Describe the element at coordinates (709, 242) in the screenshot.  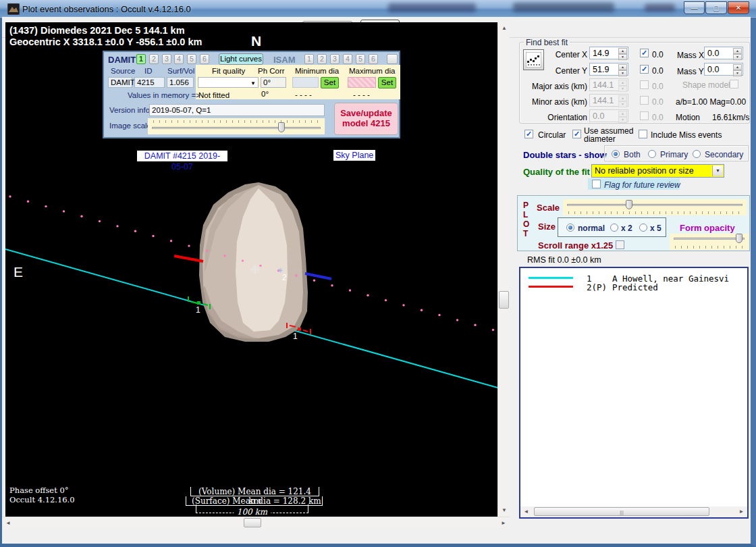
I see `form-opacity-slider` at that location.